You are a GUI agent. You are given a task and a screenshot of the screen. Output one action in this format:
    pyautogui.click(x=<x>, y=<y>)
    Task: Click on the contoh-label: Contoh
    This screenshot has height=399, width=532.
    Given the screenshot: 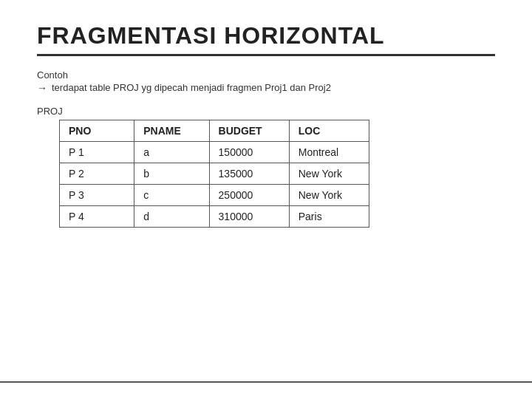 What is the action you would take?
    pyautogui.click(x=266, y=75)
    